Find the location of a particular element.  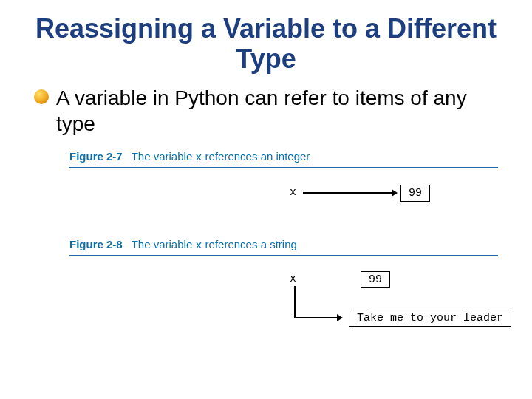

bullet-icon is located at coordinates (41, 97).